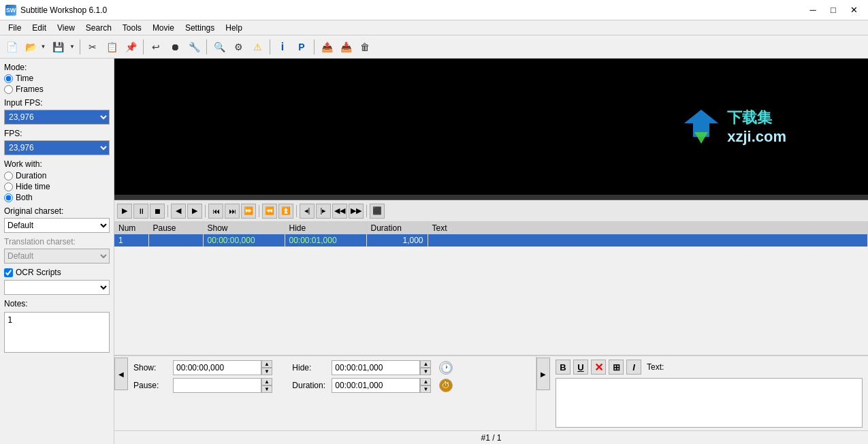  What do you see at coordinates (175, 47) in the screenshot?
I see `redo-button: ⏺` at bounding box center [175, 47].